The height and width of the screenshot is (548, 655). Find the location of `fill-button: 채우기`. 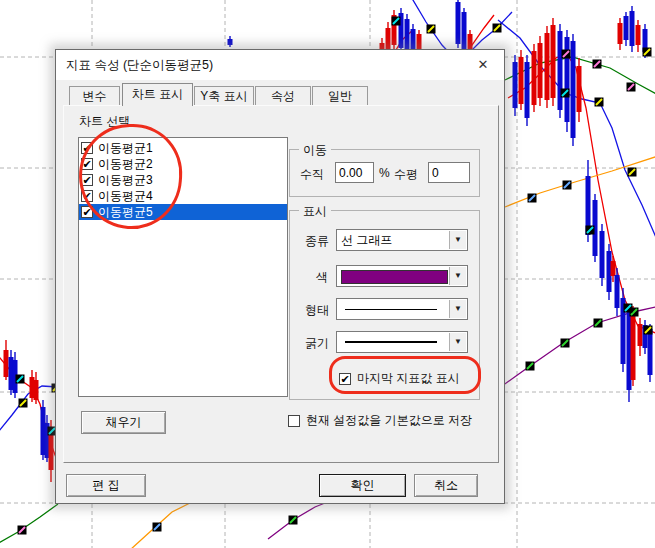

fill-button: 채우기 is located at coordinates (124, 422).